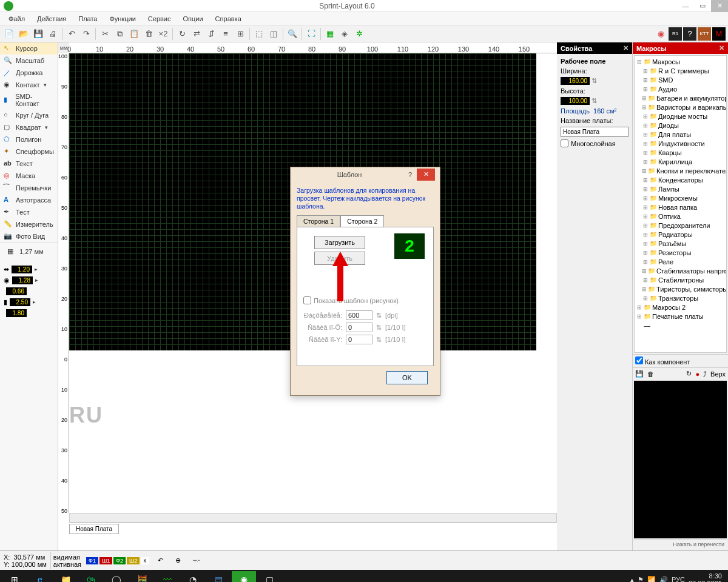 This screenshot has width=728, height=582. What do you see at coordinates (29, 73) in the screenshot?
I see `tool-track: ／Дорожка` at bounding box center [29, 73].